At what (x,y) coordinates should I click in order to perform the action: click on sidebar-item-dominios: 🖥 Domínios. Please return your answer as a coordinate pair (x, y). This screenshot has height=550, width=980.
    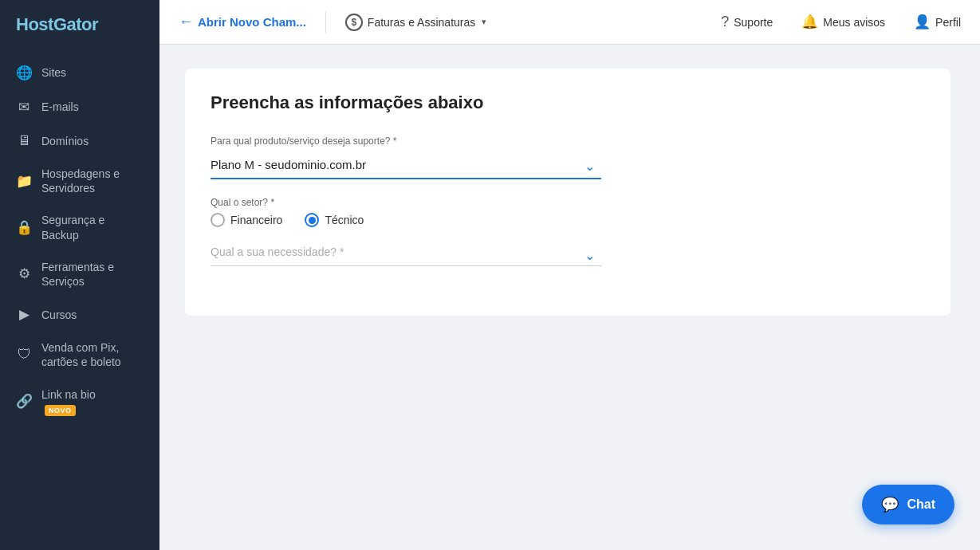
    Looking at the image, I should click on (80, 141).